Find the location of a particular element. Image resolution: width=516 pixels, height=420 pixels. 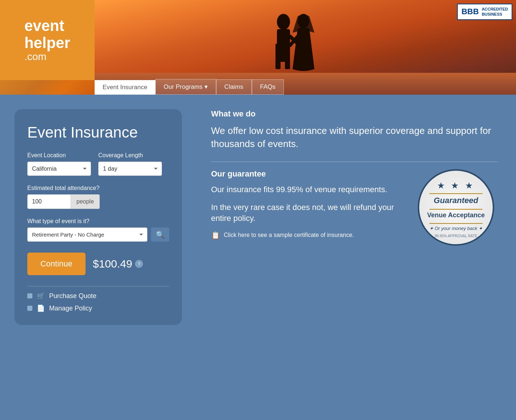

guarantee-text: Our guarantee Our insurance fits 99.95% … is located at coordinates (309, 205).